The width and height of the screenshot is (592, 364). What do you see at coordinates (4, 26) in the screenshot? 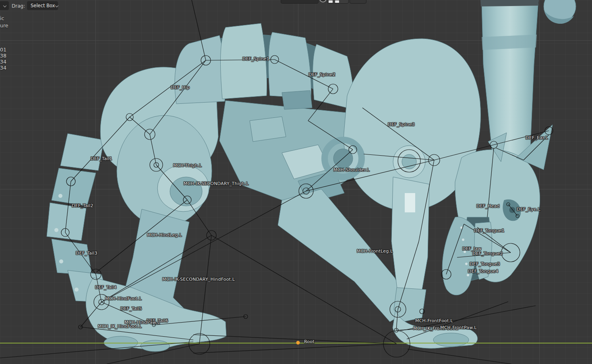
I see `stats-line: ure` at bounding box center [4, 26].